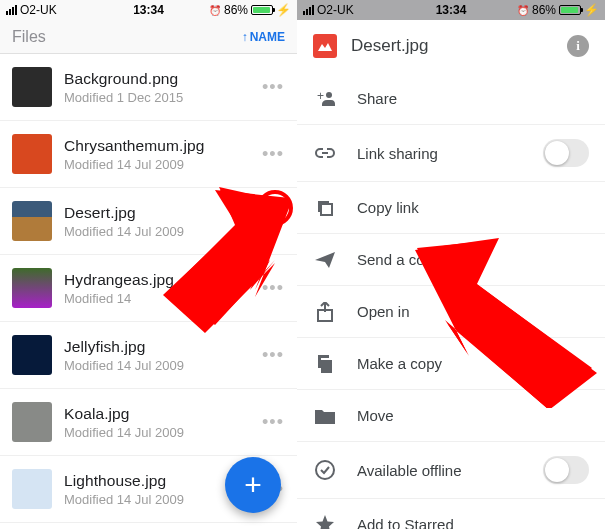 This screenshot has width=605, height=529. Describe the element at coordinates (451, 470) in the screenshot. I see `menu-item-available-offline: Available offline` at that location.